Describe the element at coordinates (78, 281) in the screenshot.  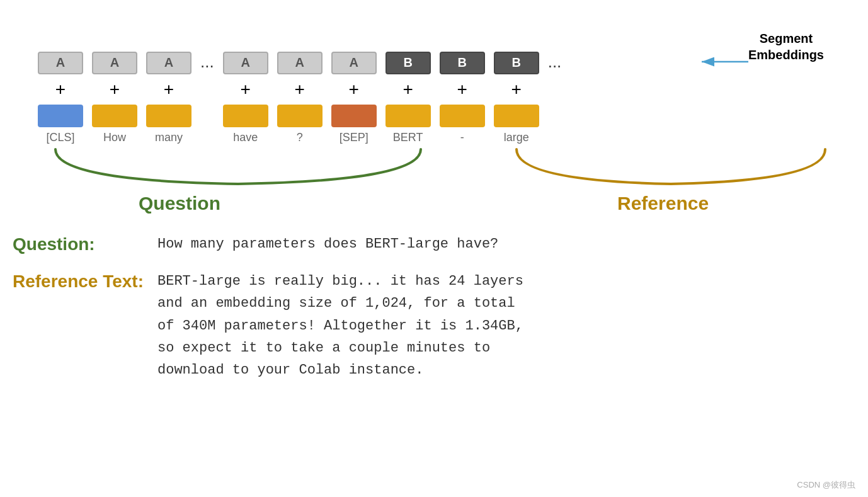
I see `reference-label-text: Reference Text:` at that location.